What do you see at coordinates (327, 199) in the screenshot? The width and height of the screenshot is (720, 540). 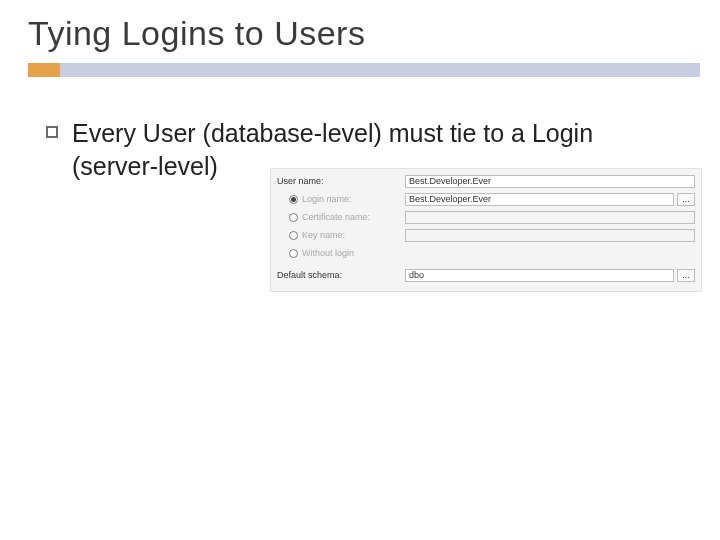 I see `login-name-label: Login name:` at bounding box center [327, 199].